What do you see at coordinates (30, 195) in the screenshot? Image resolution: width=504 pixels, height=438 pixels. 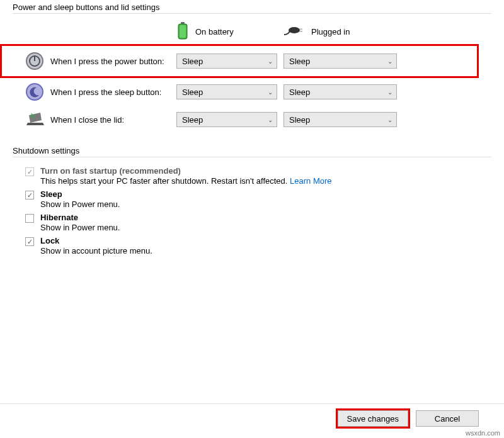 I see `sleep-checkbox` at bounding box center [30, 195].